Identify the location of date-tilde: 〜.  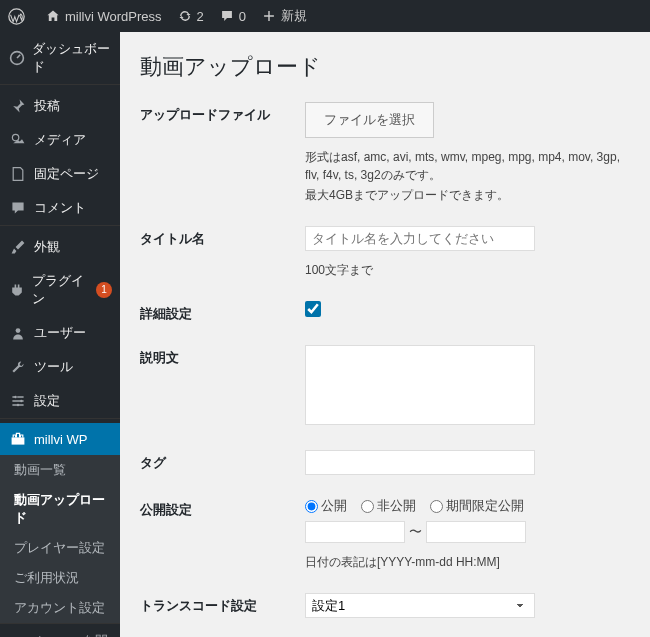
(416, 532).